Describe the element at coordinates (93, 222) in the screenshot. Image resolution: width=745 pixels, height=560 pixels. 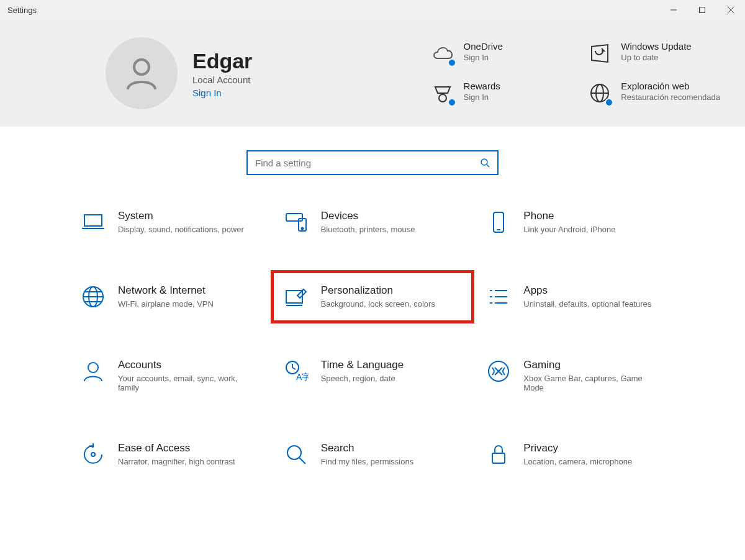
I see `laptop-icon` at that location.